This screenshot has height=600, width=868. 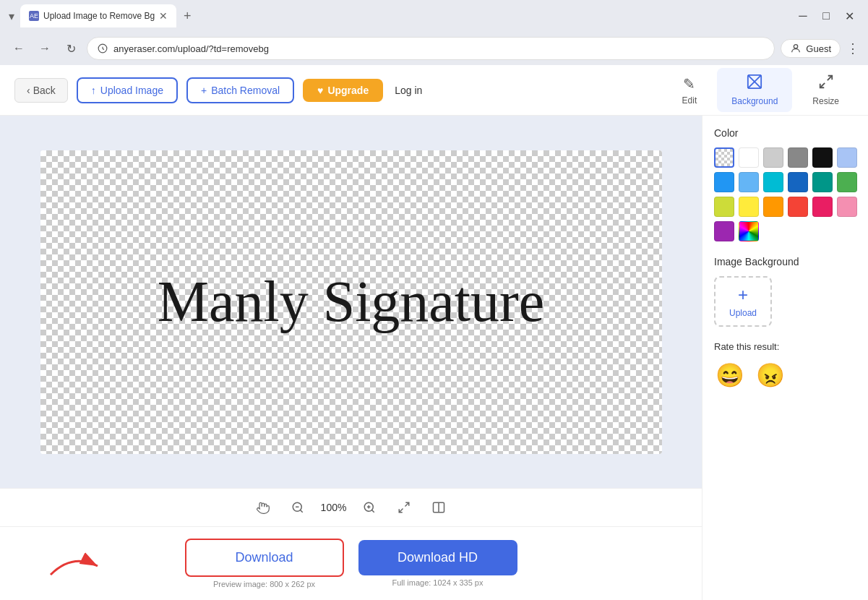 What do you see at coordinates (204, 90) in the screenshot?
I see `plus-icon: +` at bounding box center [204, 90].